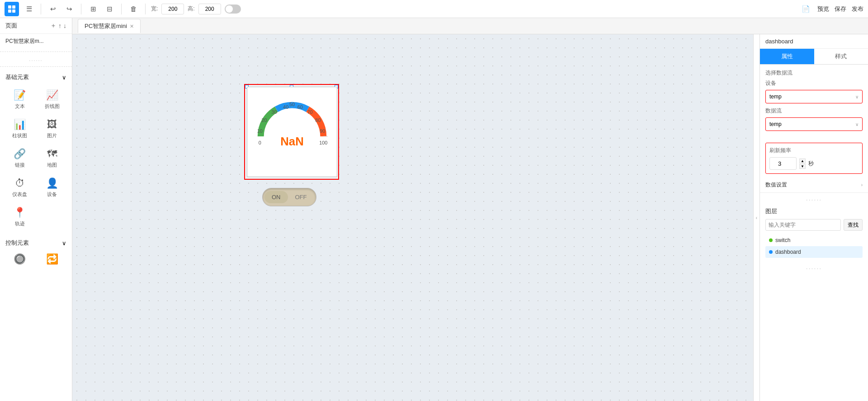  I want to click on layer-search-input, so click(803, 225).